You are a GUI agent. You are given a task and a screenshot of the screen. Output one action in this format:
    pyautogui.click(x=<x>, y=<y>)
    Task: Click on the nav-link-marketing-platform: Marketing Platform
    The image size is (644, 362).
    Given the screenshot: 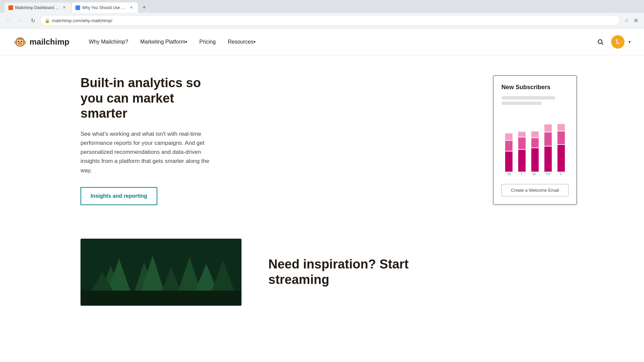 What is the action you would take?
    pyautogui.click(x=164, y=42)
    